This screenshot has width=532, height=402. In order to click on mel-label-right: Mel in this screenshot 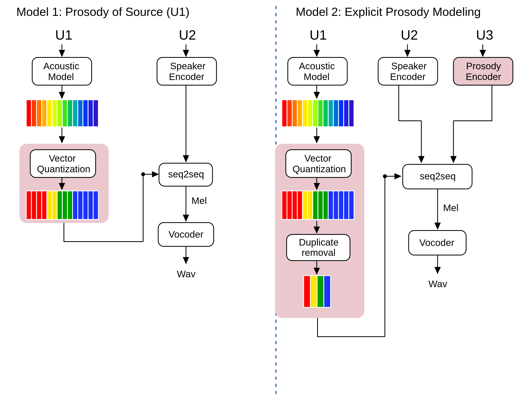, I will do `click(451, 208)`.